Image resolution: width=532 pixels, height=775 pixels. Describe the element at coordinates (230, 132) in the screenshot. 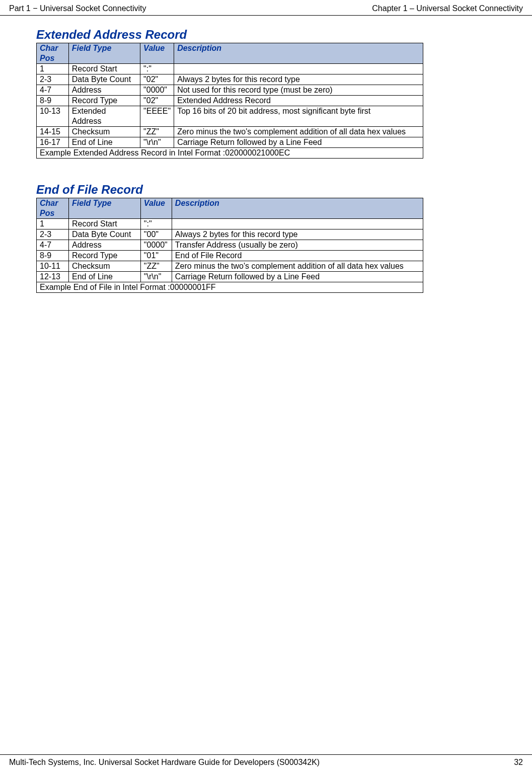

I see `table-row: 14-15Checksum"ZZ"Zero minus the two's co…` at that location.